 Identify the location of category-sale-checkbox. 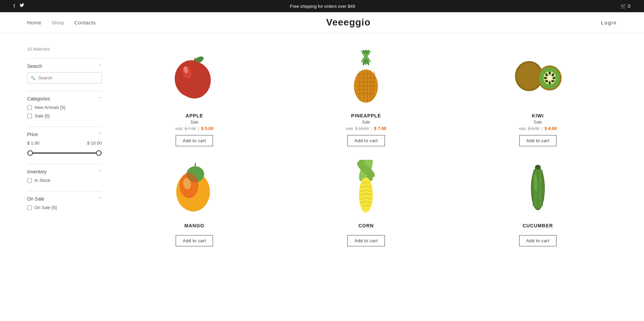
(30, 116).